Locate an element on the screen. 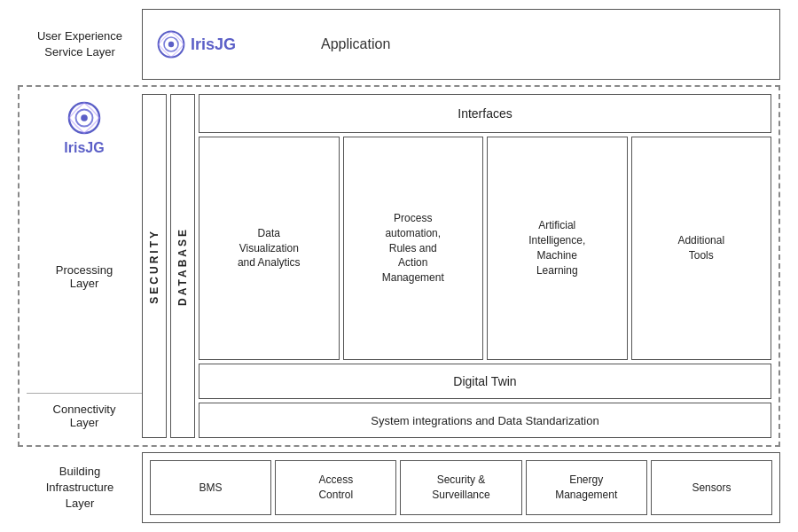 This screenshot has height=532, width=798. iris-logo-text-middle: IrisJG is located at coordinates (83, 148).